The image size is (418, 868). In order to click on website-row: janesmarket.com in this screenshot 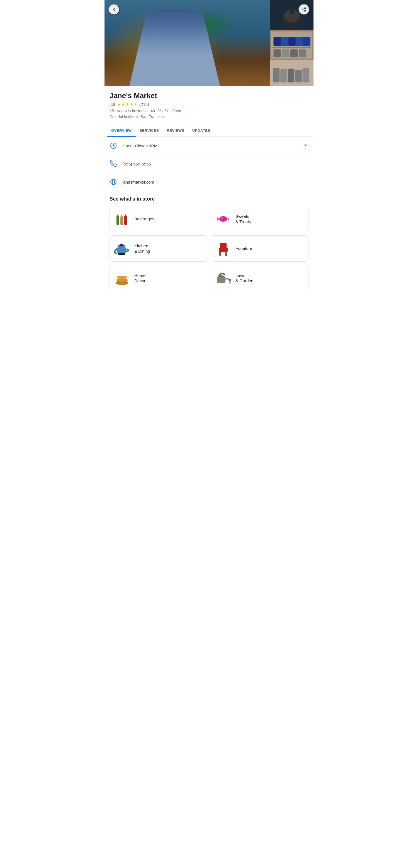, I will do `click(209, 182)`.